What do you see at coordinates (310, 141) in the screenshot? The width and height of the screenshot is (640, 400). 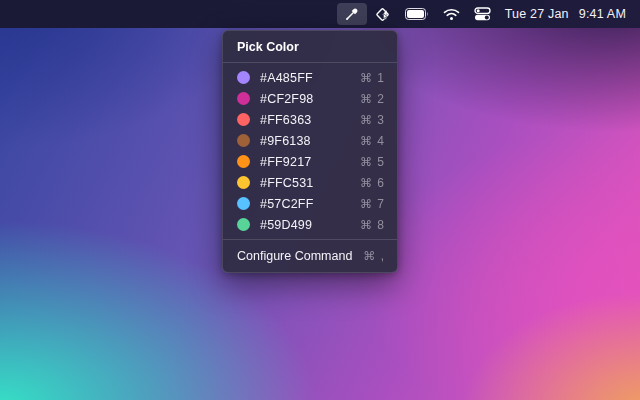 I see `color-hex-label: #9F6138` at bounding box center [310, 141].